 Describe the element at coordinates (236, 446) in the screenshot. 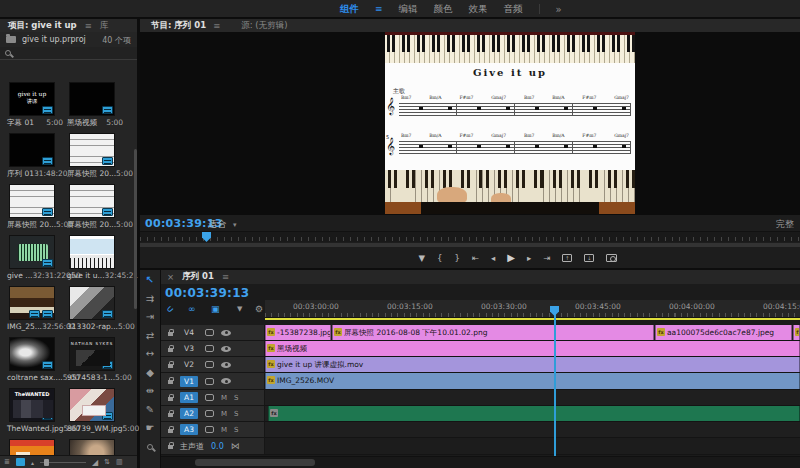

I see `keyframe-navigator-icon: ⋈` at that location.